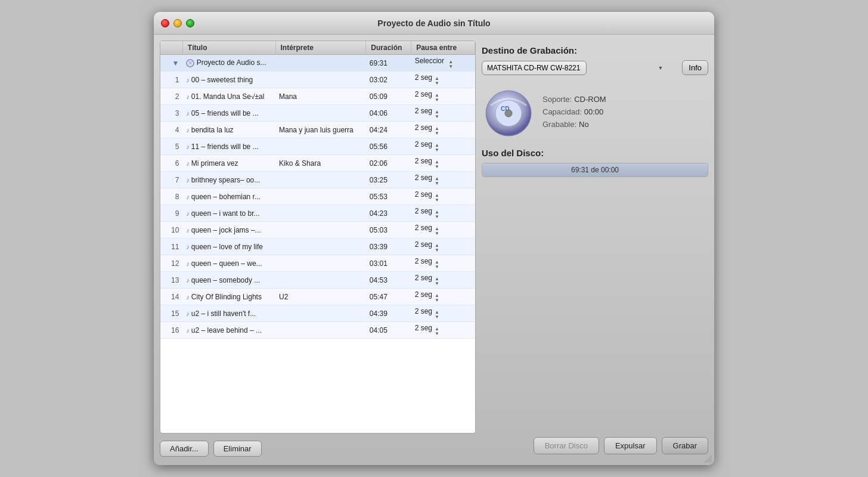  Describe the element at coordinates (318, 280) in the screenshot. I see `table-row: 13♪queen – somebody ...04:532 seg▲▼` at that location.